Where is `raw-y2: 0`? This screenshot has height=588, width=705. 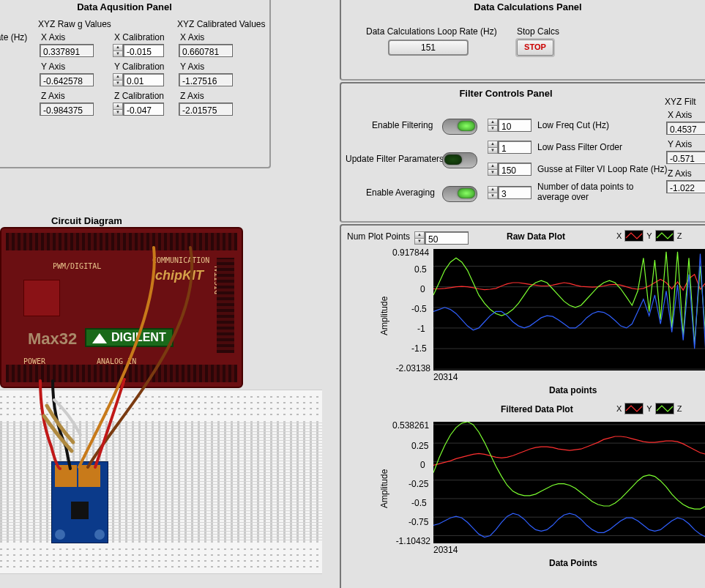
raw-y2: 0 is located at coordinates (423, 289).